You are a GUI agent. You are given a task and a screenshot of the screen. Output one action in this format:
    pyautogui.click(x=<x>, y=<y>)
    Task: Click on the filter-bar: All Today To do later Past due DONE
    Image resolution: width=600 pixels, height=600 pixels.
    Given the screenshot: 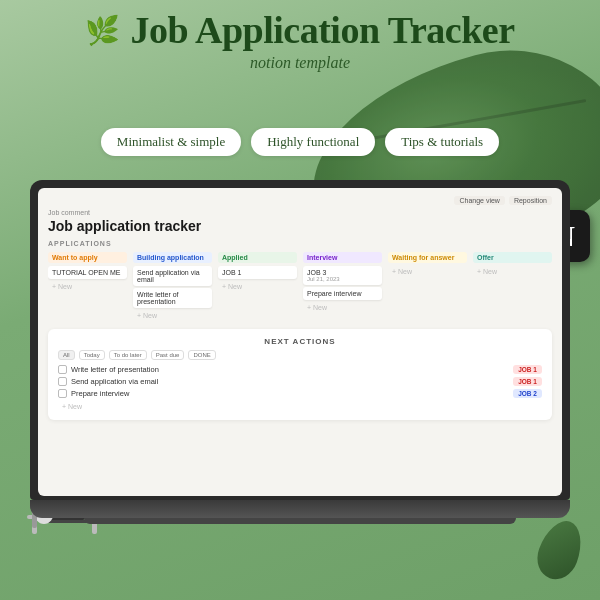 What is the action you would take?
    pyautogui.click(x=300, y=355)
    